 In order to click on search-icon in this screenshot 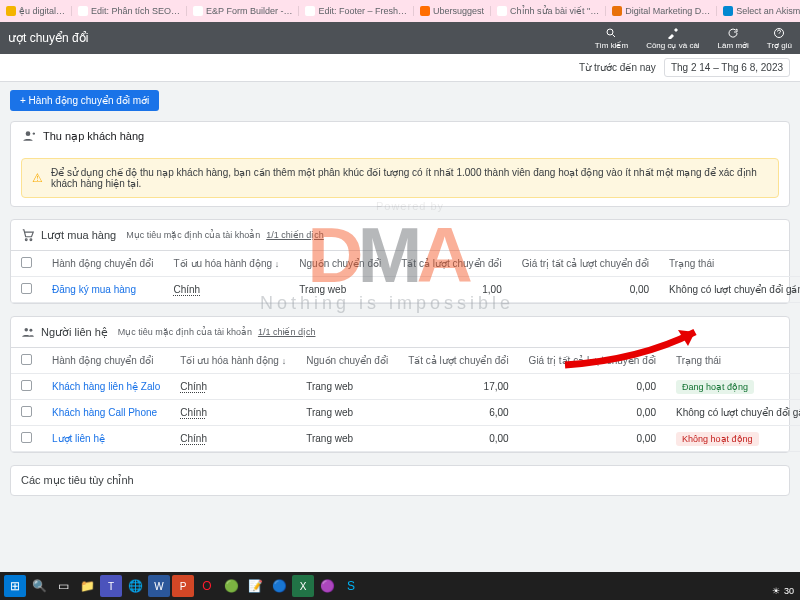, I will do `click(611, 33)`.